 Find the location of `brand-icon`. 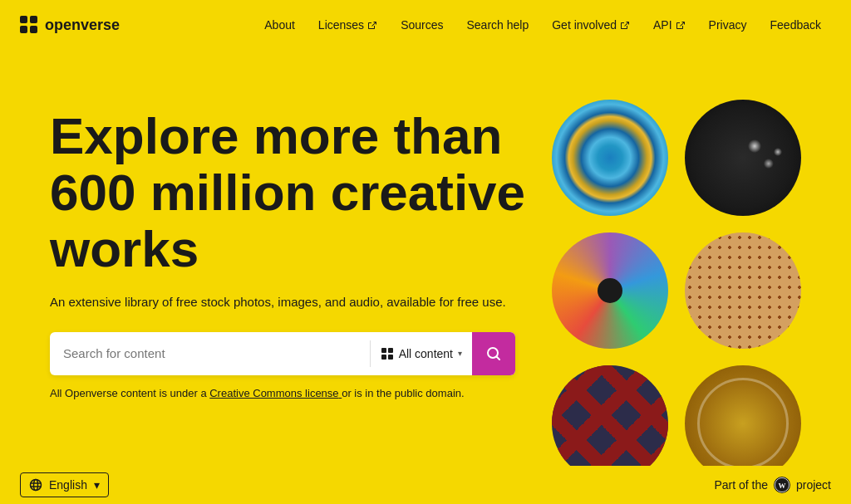

brand-icon is located at coordinates (29, 25).